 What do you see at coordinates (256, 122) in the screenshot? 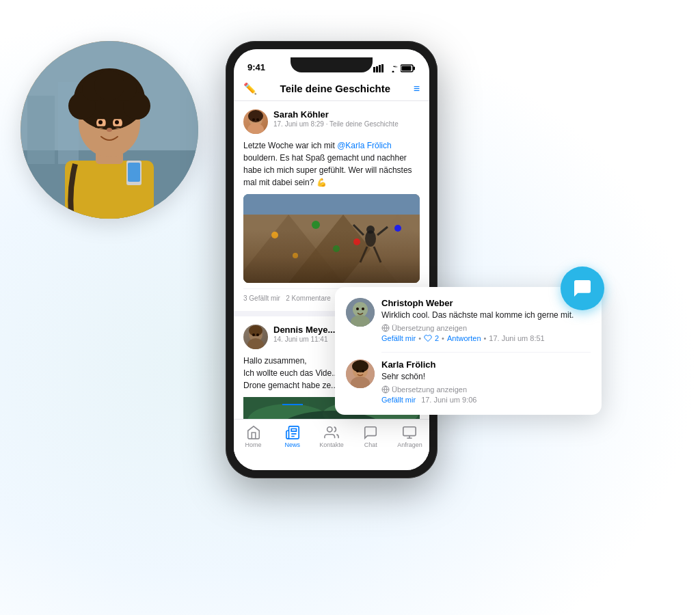
I see `avatar-sarah` at bounding box center [256, 122].